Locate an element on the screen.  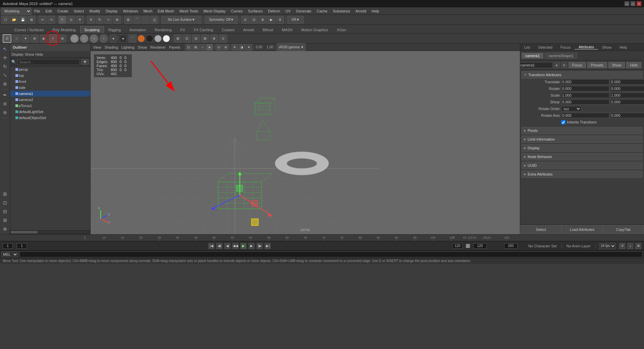
tab-xgen: XGen is located at coordinates (341, 30).